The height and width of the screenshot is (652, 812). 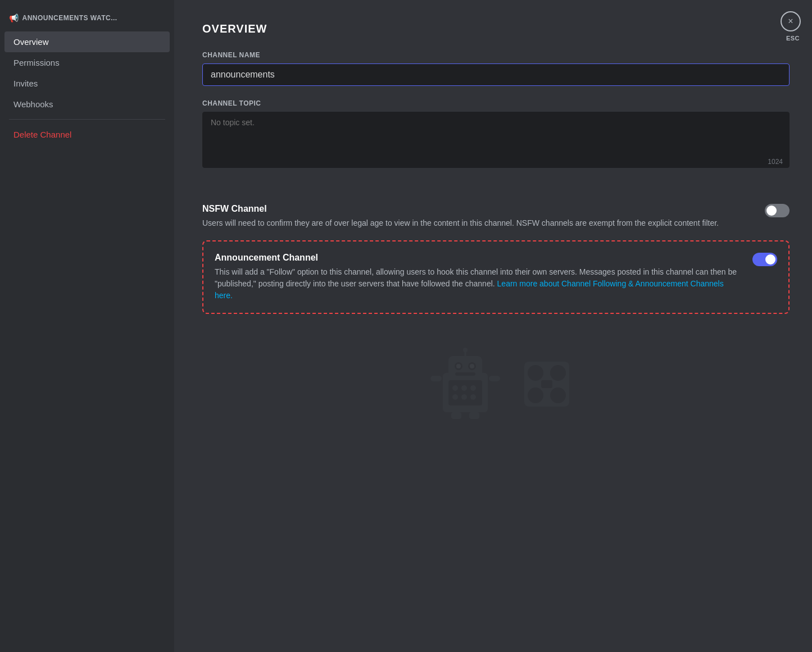 What do you see at coordinates (465, 384) in the screenshot?
I see `robot-svg` at bounding box center [465, 384].